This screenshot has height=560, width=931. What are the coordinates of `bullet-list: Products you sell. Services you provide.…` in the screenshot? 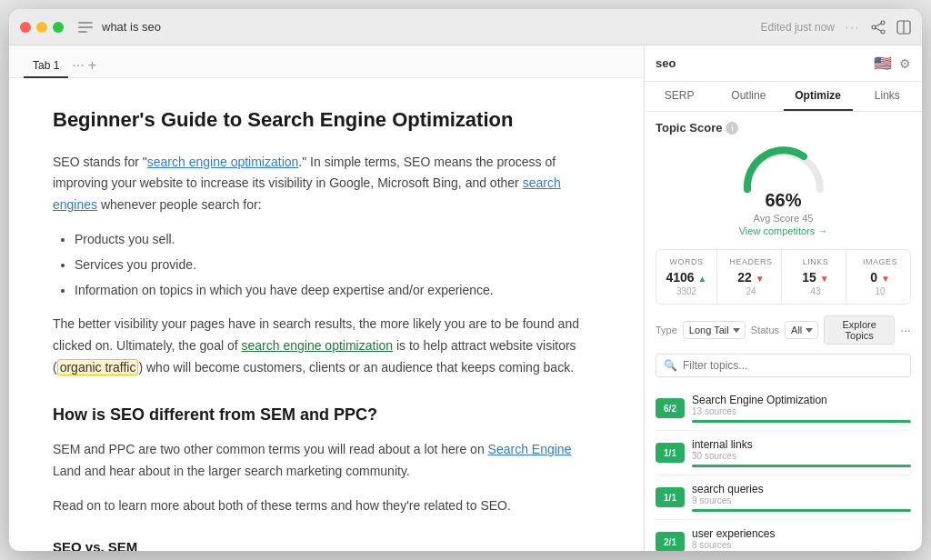 It's located at (337, 265).